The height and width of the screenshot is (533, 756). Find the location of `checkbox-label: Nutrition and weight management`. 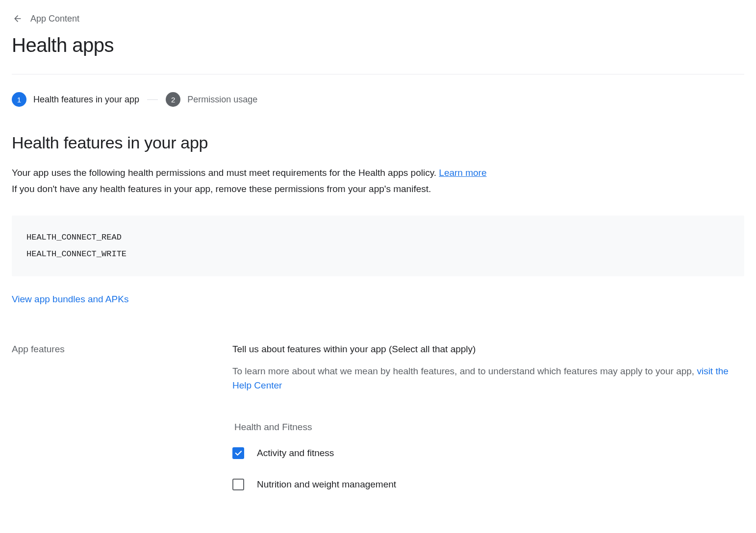

checkbox-label: Nutrition and weight management is located at coordinates (327, 485).